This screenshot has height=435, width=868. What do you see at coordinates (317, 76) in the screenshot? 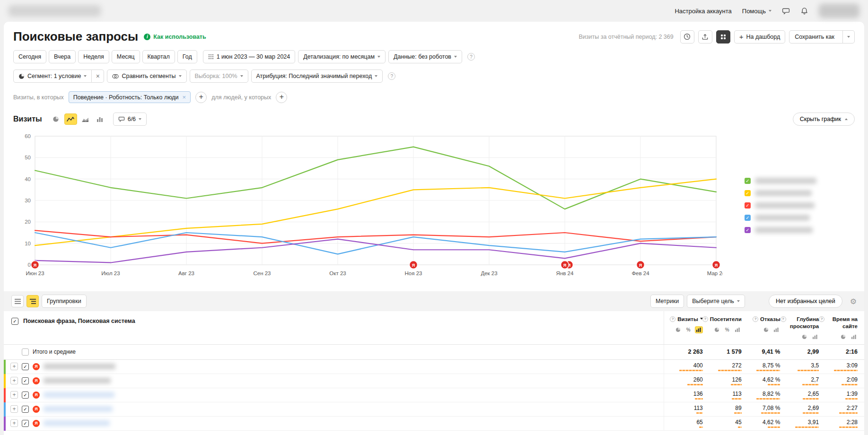
I see `attribution-select: Атрибуция: Последний значимый переход` at bounding box center [317, 76].